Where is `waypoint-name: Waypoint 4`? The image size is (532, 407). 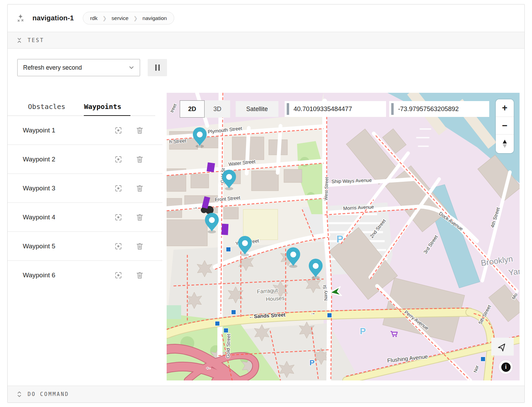
waypoint-name: Waypoint 4 is located at coordinates (68, 217).